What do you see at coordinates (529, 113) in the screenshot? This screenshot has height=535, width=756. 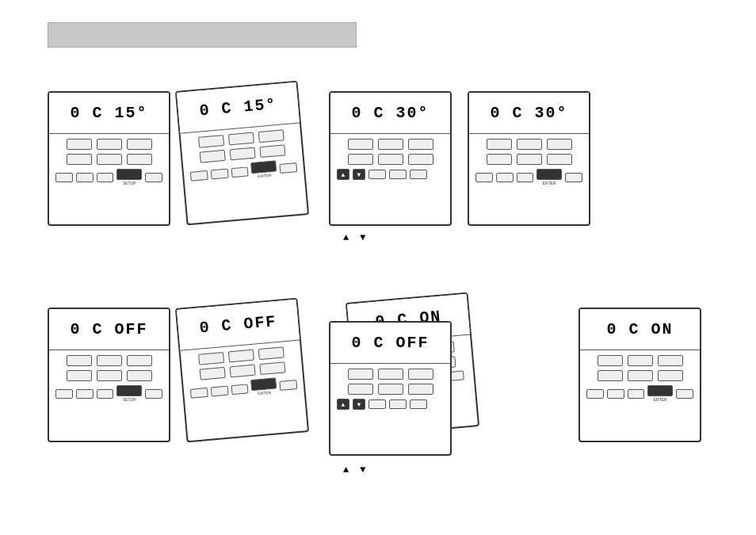 I see `display-r1p4: 0 C 30°` at bounding box center [529, 113].